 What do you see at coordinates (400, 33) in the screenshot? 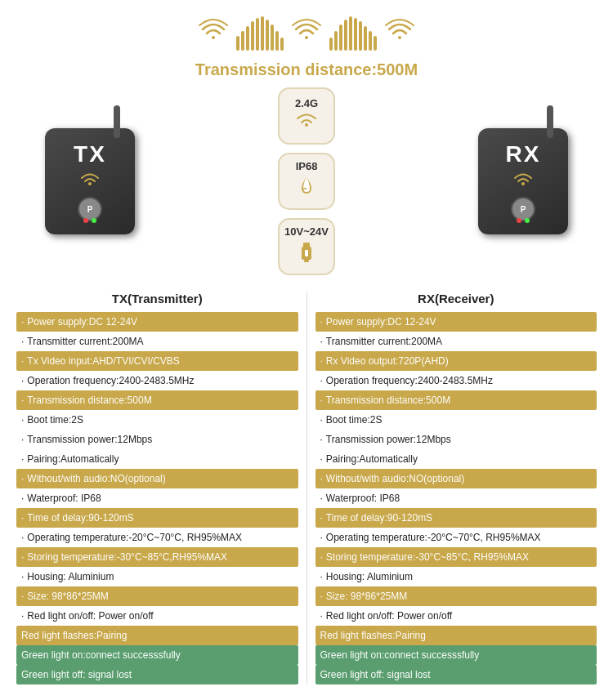
I see `wifi-right-icon` at bounding box center [400, 33].